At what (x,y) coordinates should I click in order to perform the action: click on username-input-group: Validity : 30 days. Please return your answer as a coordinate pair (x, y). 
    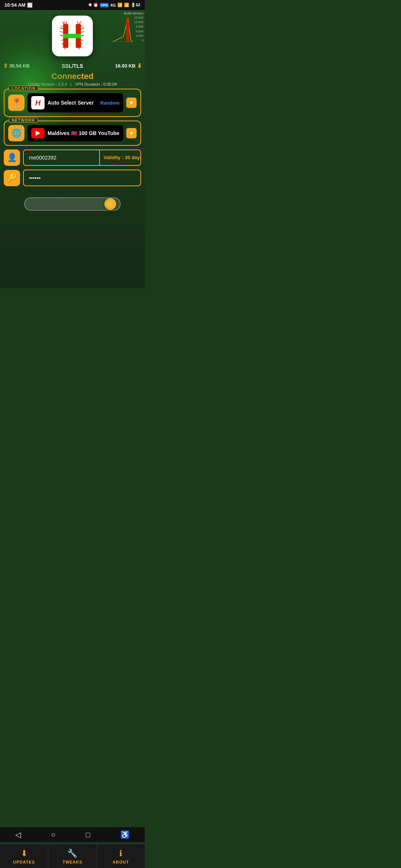
    Looking at the image, I should click on (82, 158).